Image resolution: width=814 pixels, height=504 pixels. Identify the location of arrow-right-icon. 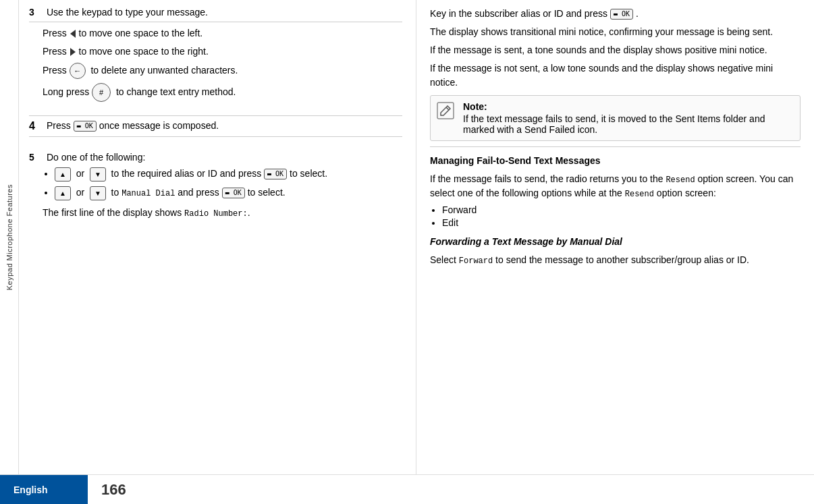
(73, 52).